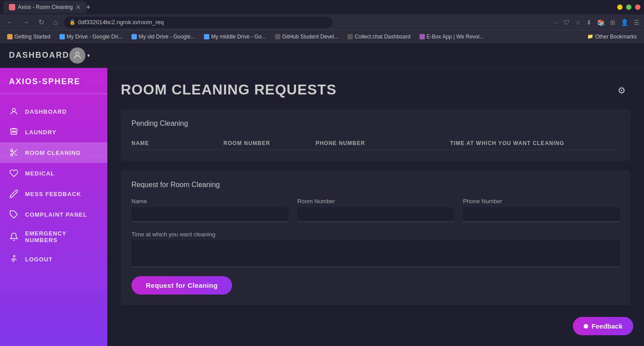  Describe the element at coordinates (376, 210) in the screenshot. I see `room-number-form-group: Room Number` at that location.